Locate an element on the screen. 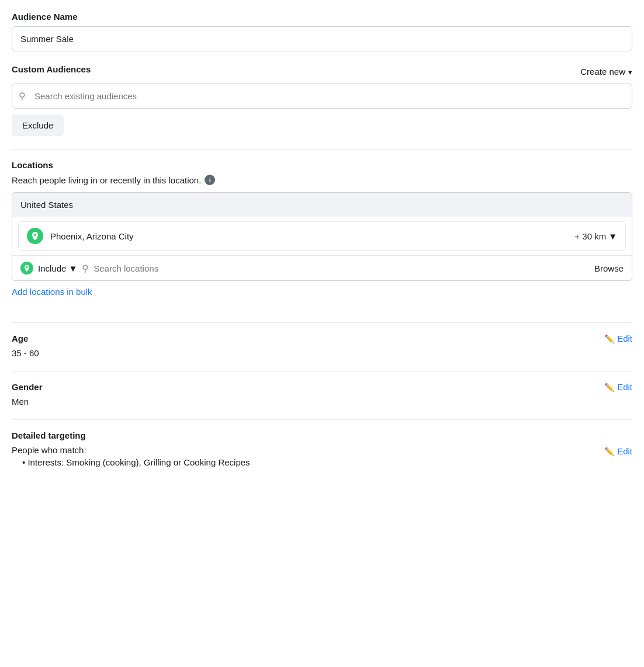 The height and width of the screenshot is (667, 644). people-match-left: People who match: • Interests: Smoking (… is located at coordinates (131, 456).